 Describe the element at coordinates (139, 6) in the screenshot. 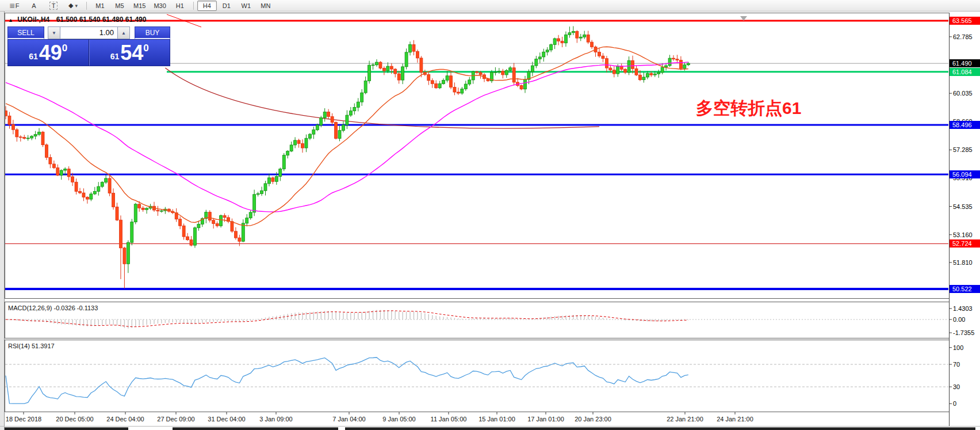

I see `tf-m15-button: M15` at that location.